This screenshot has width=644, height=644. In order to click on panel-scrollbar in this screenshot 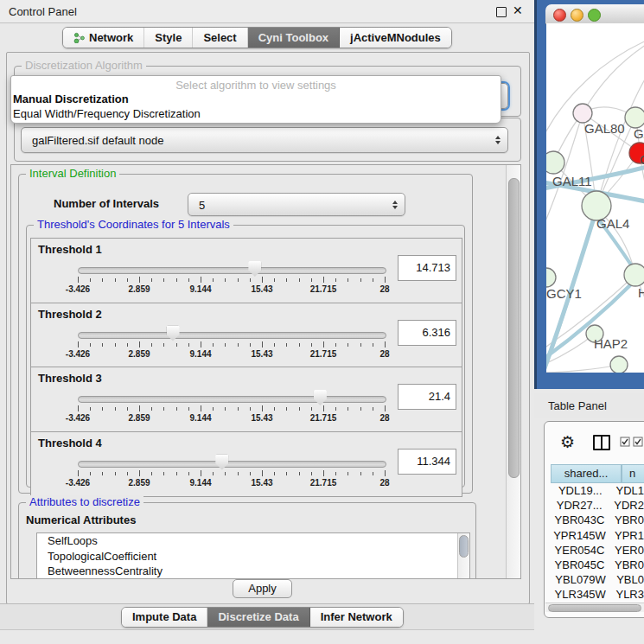, I will do `click(513, 372)`.